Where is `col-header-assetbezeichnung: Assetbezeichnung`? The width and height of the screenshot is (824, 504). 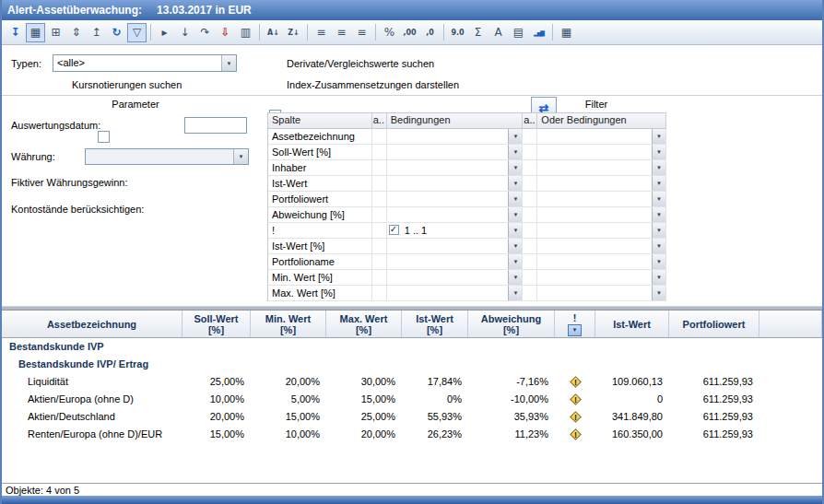
col-header-assetbezeichnung: Assetbezeichnung is located at coordinates (92, 324).